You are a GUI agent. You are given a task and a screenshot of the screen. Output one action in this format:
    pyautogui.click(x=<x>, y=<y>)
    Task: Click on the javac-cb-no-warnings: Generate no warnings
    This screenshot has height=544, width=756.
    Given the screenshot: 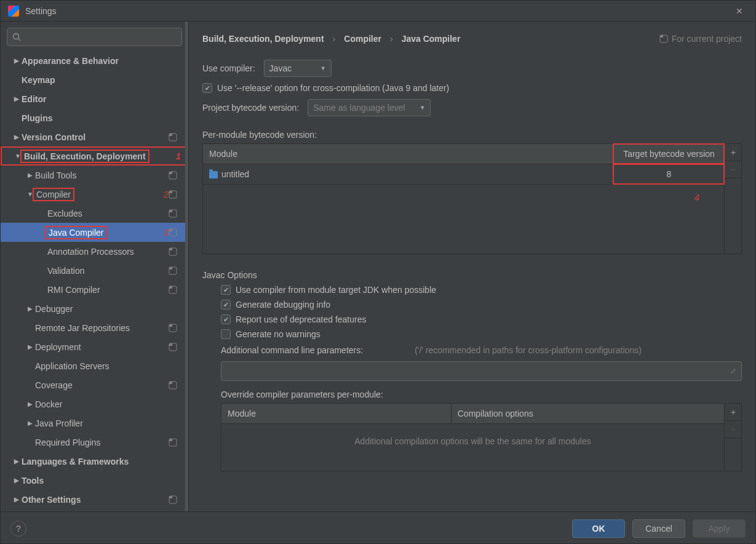 What is the action you would take?
    pyautogui.click(x=481, y=334)
    